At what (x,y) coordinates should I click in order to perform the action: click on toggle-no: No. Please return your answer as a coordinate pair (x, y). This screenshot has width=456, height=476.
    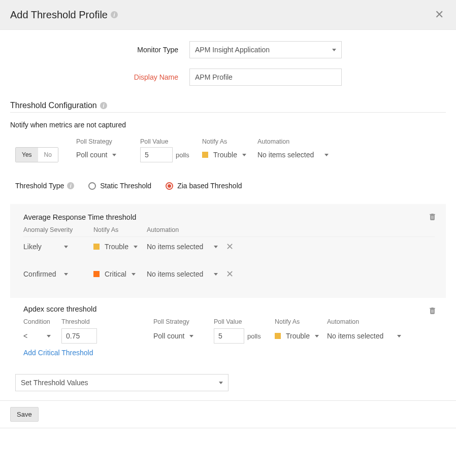
    Looking at the image, I should click on (48, 155).